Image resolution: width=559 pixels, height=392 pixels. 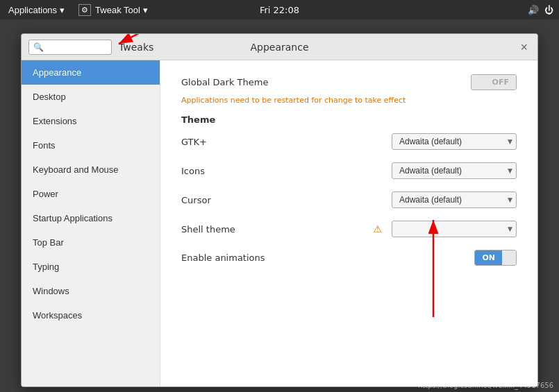 I want to click on global-dark-theme-label: Global Dark Theme, so click(x=326, y=82).